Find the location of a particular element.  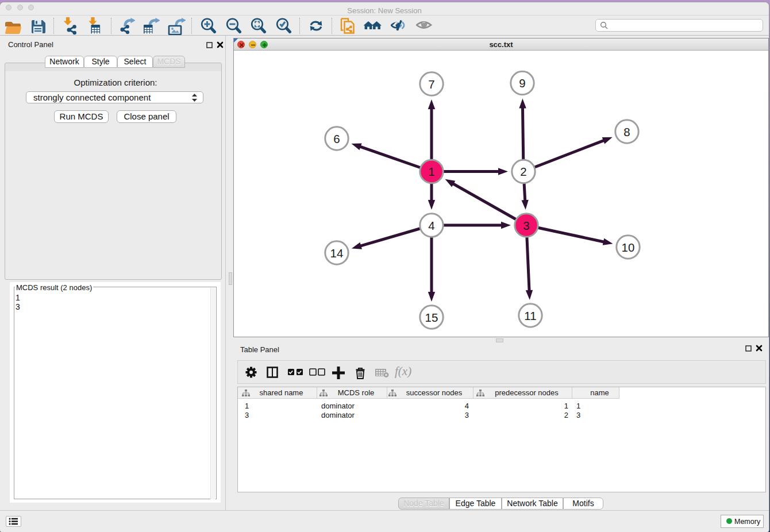

svg-text: 14 is located at coordinates (337, 253).